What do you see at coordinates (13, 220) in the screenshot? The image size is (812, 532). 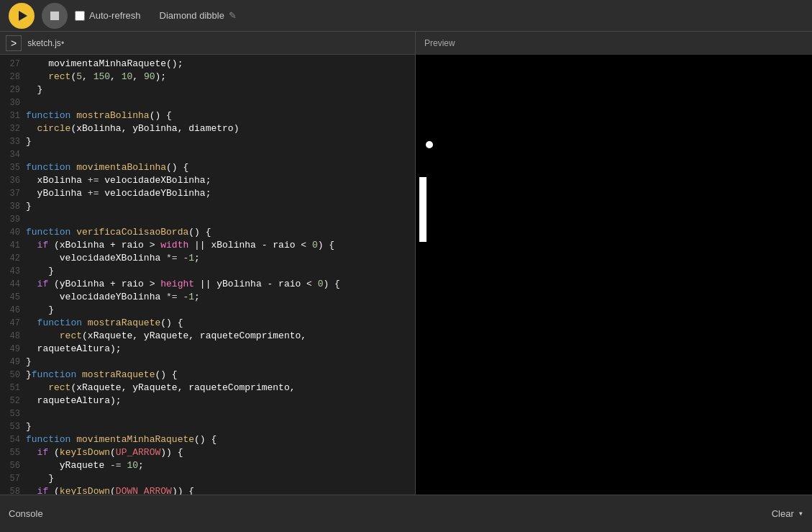 I see `line-number: 39` at bounding box center [13, 220].